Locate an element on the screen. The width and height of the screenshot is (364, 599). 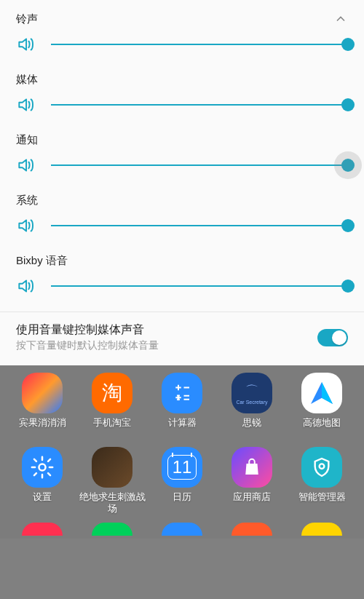
slider-label: 铃声 is located at coordinates (27, 19).